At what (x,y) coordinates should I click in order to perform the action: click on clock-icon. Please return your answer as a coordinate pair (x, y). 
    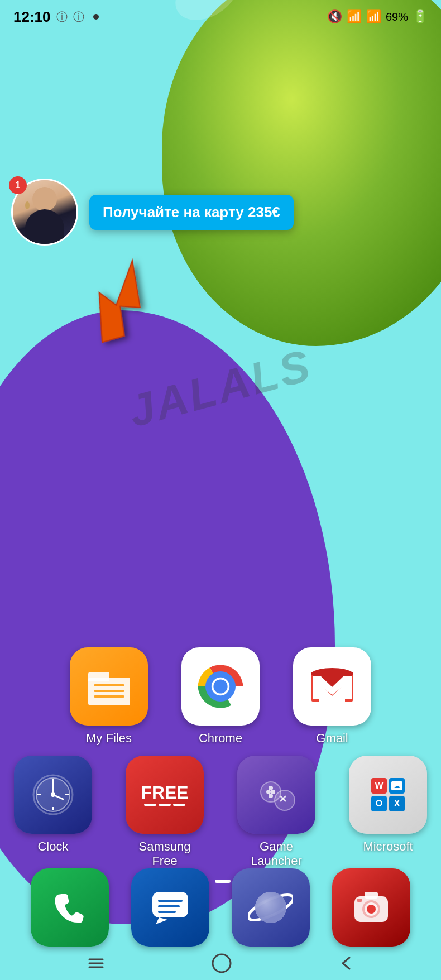
    Looking at the image, I should click on (53, 795).